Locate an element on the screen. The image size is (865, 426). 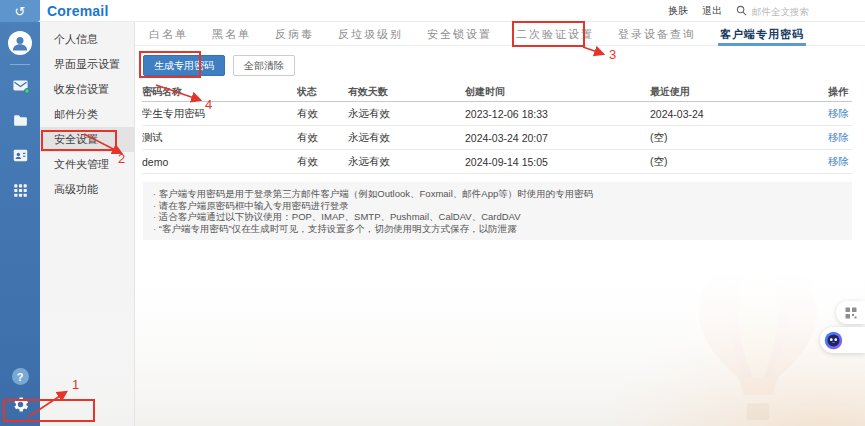
rail-divider is located at coordinates (20, 64).